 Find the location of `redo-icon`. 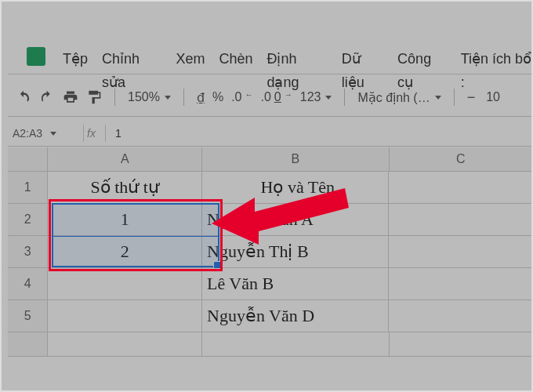

redo-icon is located at coordinates (47, 97).